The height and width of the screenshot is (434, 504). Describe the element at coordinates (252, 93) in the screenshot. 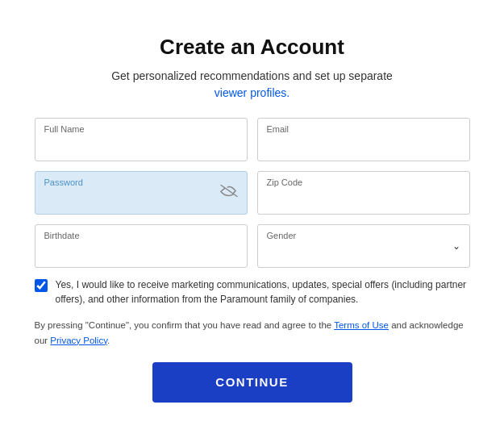

I see `subtitle-link: viewer profiles.` at that location.